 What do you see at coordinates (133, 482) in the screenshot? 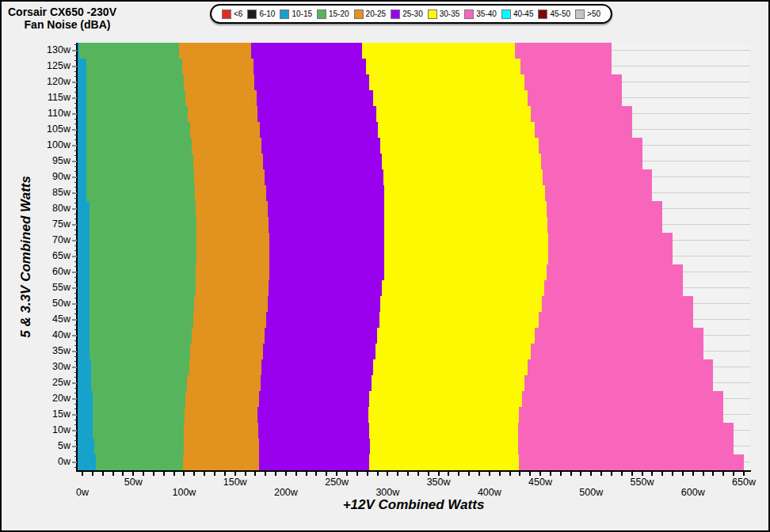
I see `x-tick-label: 50w` at bounding box center [133, 482].